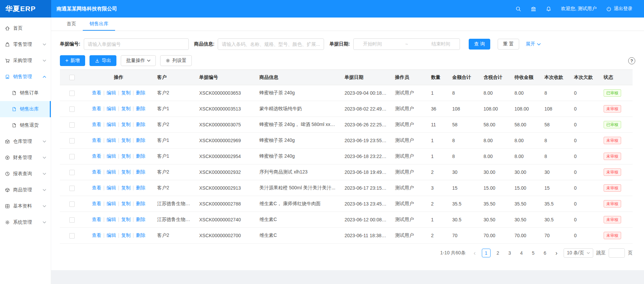 This screenshot has width=644, height=284. Describe the element at coordinates (26, 158) in the screenshot. I see `sidebar-item-8: 财务管理` at that location.